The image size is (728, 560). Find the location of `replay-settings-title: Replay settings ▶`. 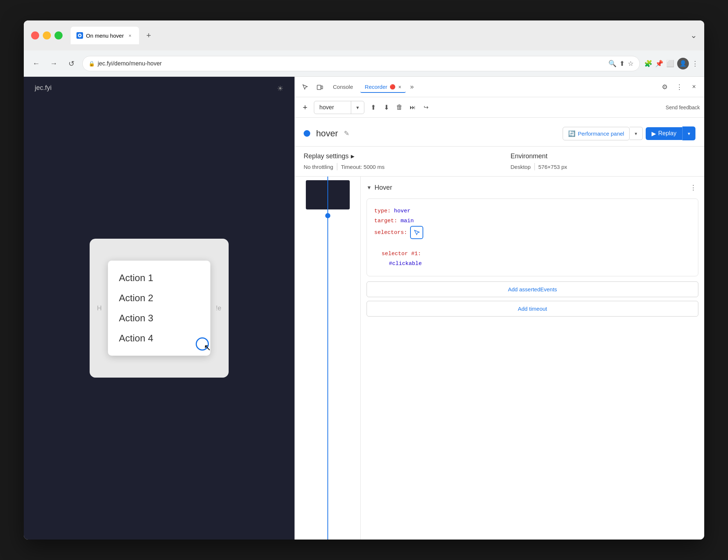

replay-settings-title: Replay settings ▶ is located at coordinates (396, 156).